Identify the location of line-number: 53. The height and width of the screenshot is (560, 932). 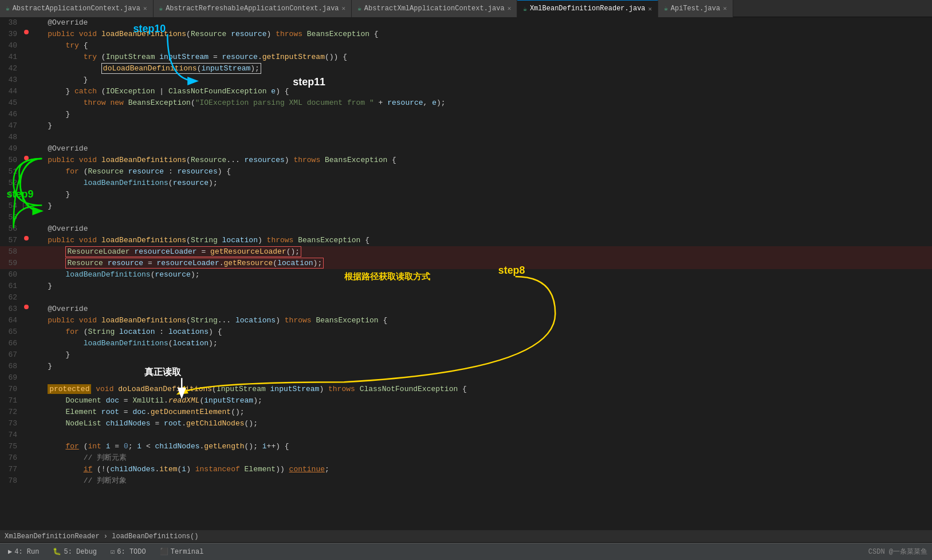
(11, 195).